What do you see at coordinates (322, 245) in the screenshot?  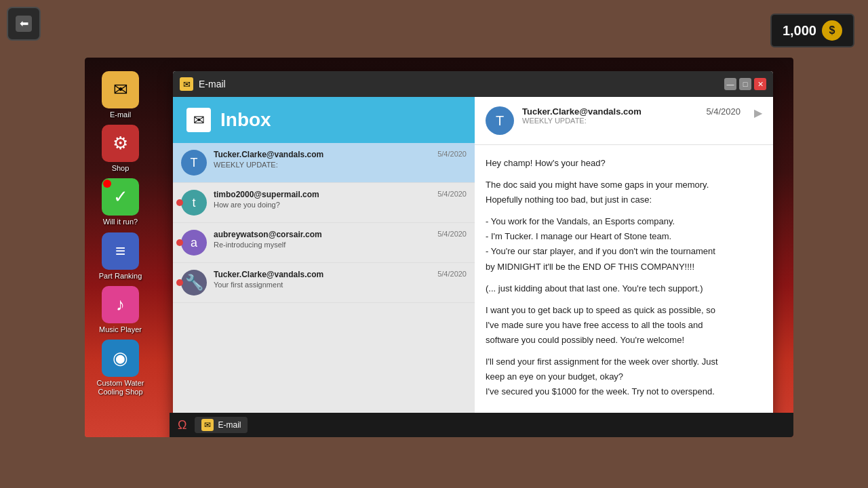 I see `email-subject-2: Re-introducing myself` at bounding box center [322, 245].